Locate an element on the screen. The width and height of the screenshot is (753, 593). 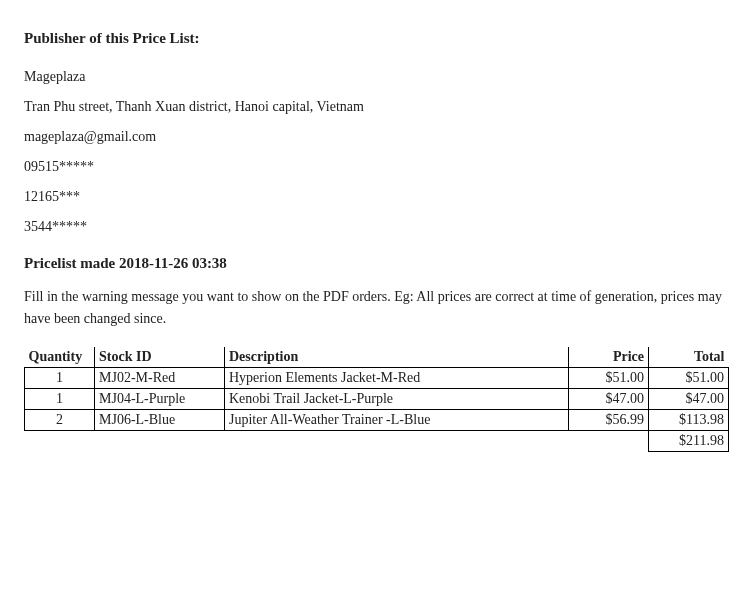
cell-total: $47.00 is located at coordinates (689, 400).